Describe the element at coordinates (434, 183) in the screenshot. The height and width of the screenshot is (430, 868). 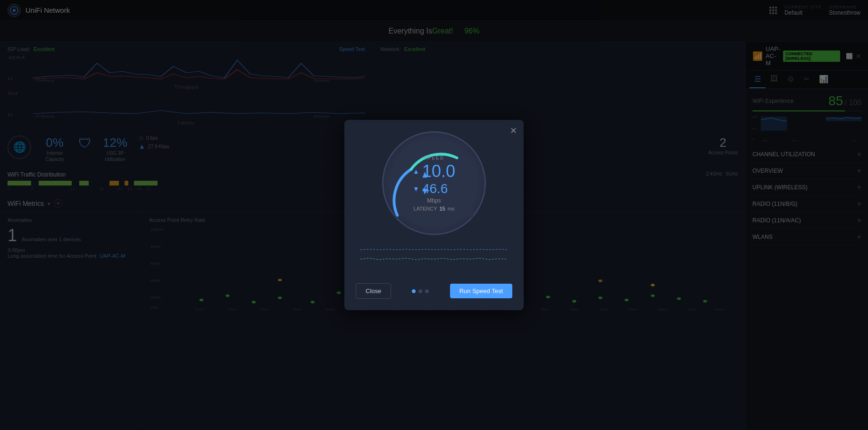
I see `gauge-outer: SPEED ▲ 10.0 ▼ 46.6 Mbps LATENCY 15 ms` at that location.